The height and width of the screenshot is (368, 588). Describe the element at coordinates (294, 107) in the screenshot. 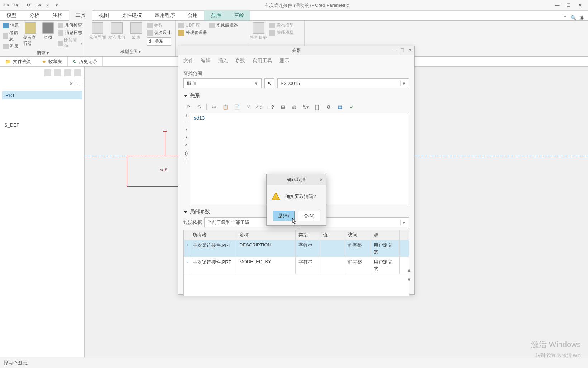

I see `units-icon: ⚖` at that location.